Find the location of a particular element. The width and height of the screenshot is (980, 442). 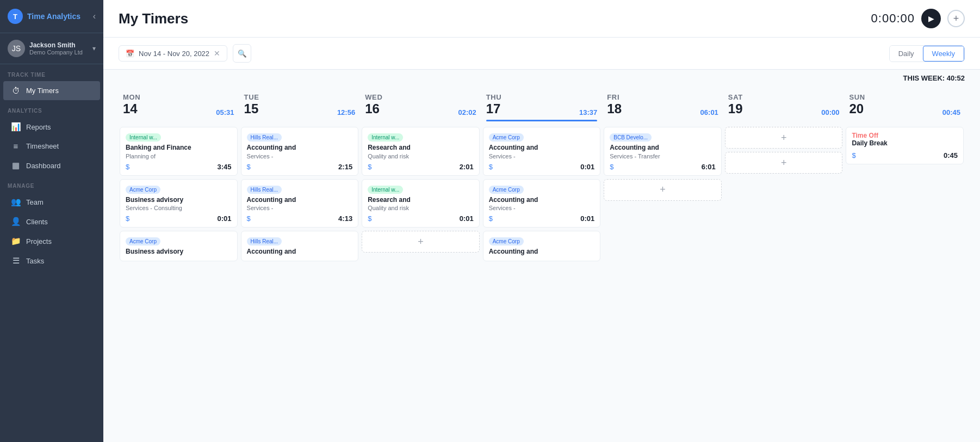

day-header-fri: FRI 18 06:01 is located at coordinates (662, 106).